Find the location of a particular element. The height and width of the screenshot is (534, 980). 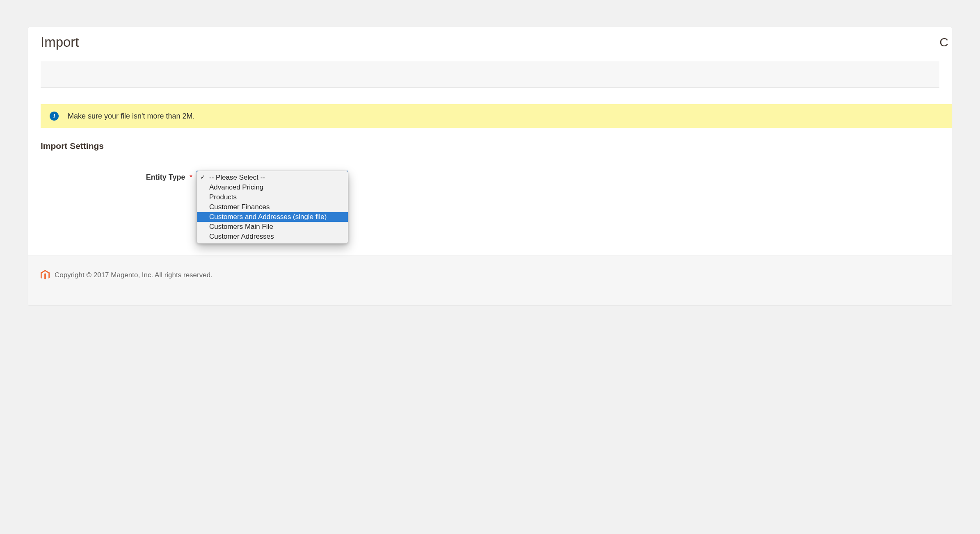

dropdown-option: Customers Main File is located at coordinates (272, 227).